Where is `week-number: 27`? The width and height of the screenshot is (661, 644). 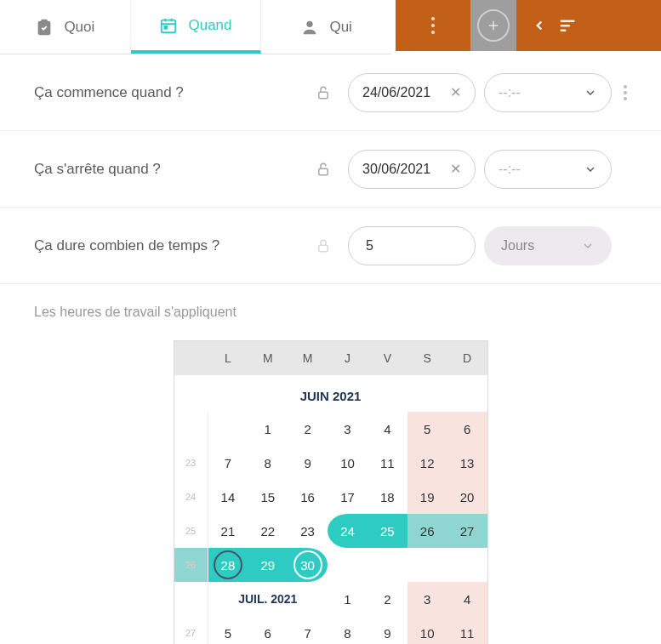
week-number: 27 is located at coordinates (191, 630).